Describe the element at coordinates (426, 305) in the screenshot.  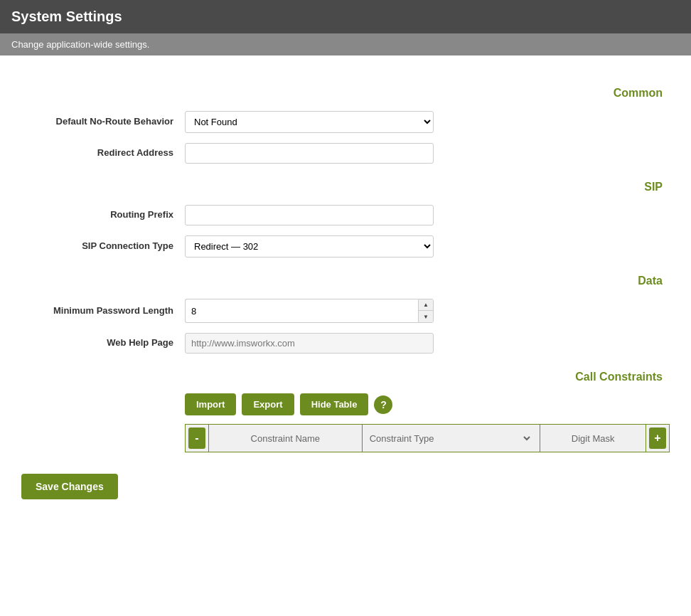
I see `spinner-up-button: ▲` at that location.